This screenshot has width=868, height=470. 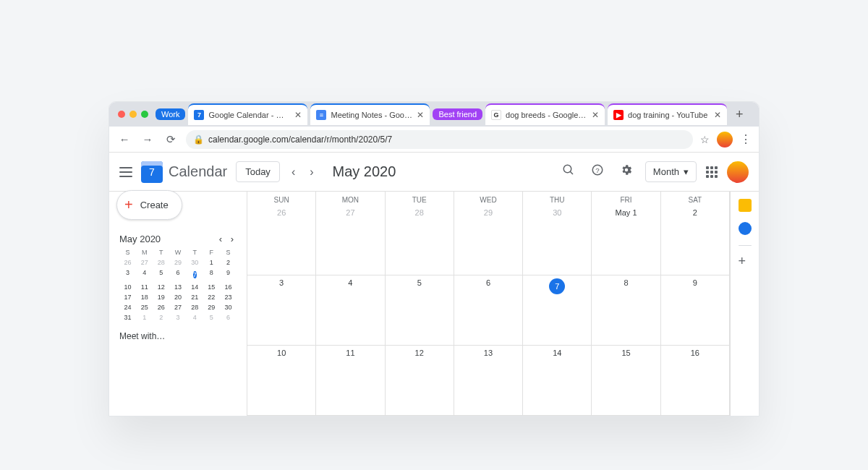 I want to click on mini-day: 14, so click(x=195, y=287).